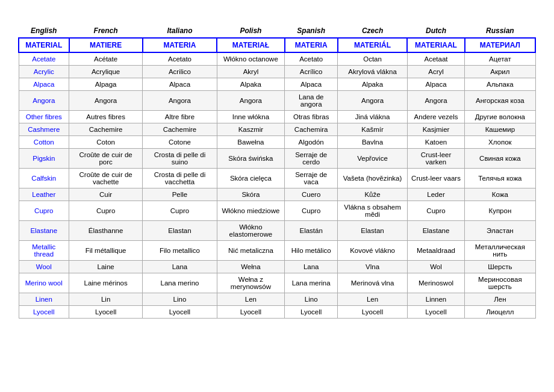 The image size is (554, 392). I want to click on translation-cell: Crust-leer vaars, so click(436, 178).